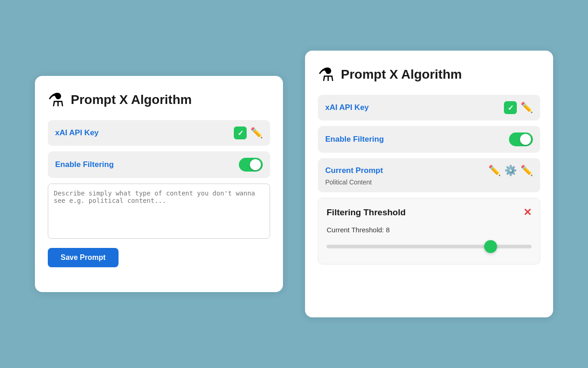  What do you see at coordinates (429, 213) in the screenshot?
I see `threshold-header: Filtering Threshold ✕` at bounding box center [429, 213].